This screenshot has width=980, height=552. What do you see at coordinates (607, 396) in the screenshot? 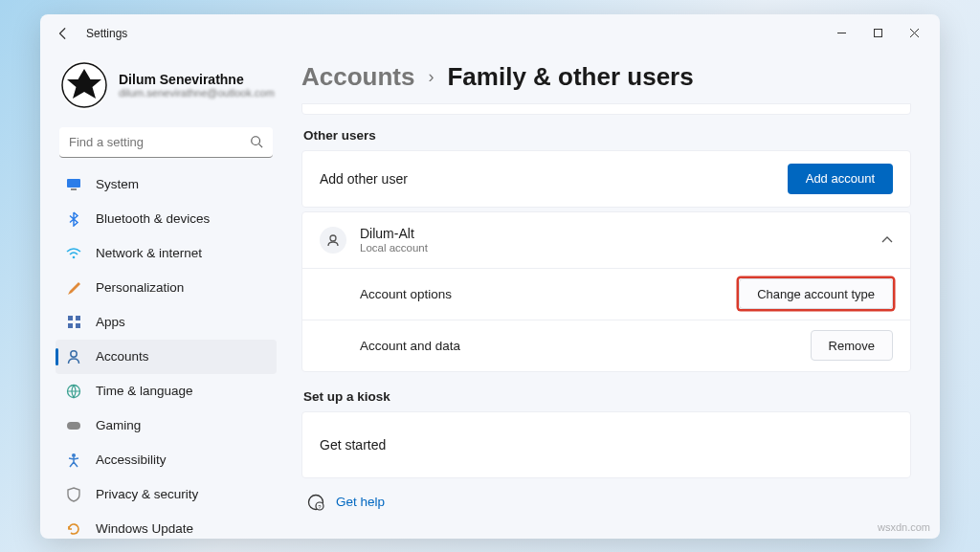
I see `kiosk-label: Set up a kiosk` at bounding box center [607, 396].